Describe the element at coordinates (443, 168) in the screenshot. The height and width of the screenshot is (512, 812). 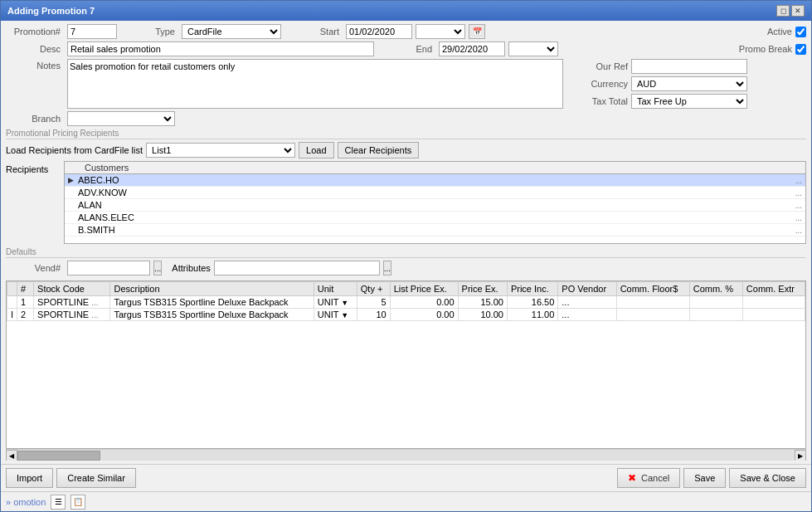
I see `customers-column-header: Customers` at that location.